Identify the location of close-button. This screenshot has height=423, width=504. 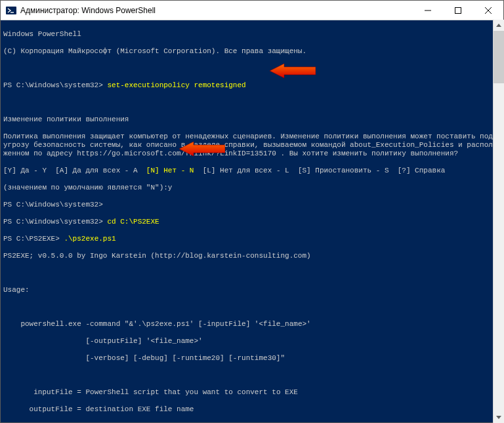
(488, 10).